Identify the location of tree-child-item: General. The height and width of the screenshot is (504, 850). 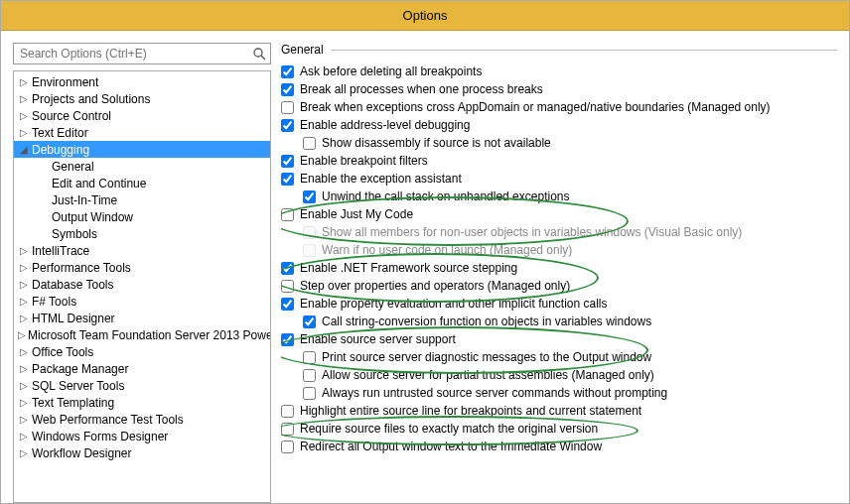
(142, 167).